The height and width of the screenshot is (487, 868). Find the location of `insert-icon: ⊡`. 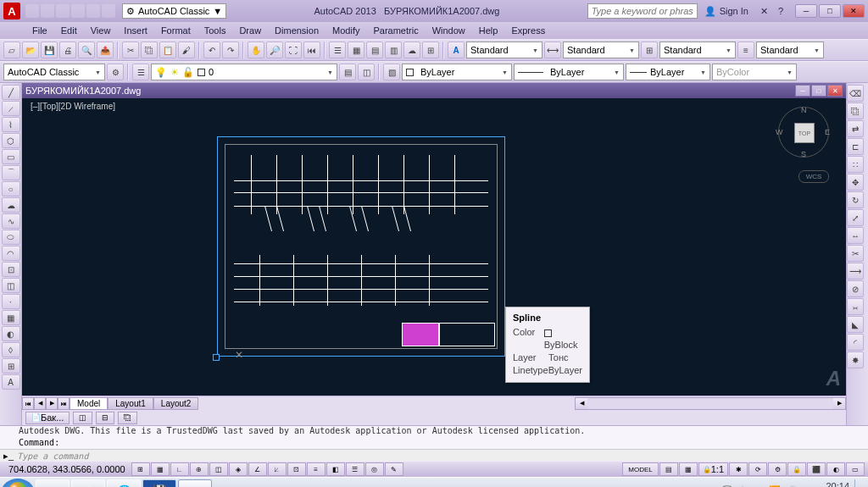

insert-icon: ⊡ is located at coordinates (11, 269).